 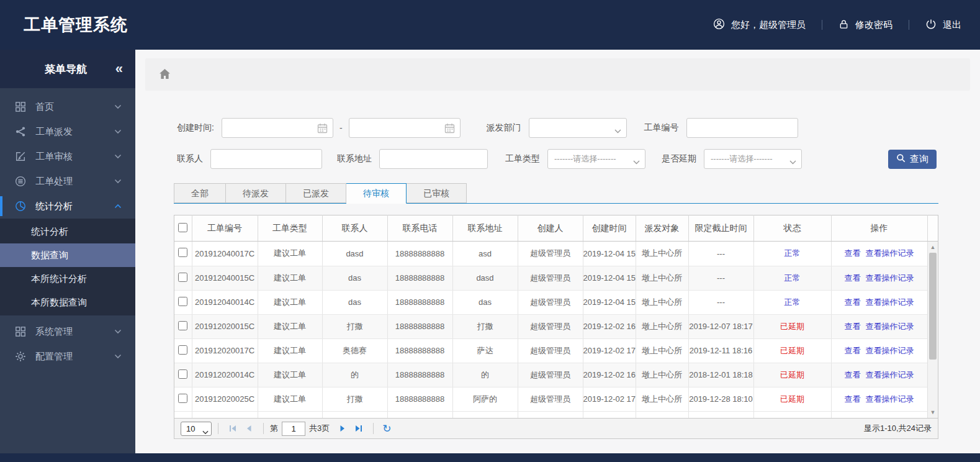 What do you see at coordinates (68, 206) in the screenshot?
I see `sidebar-item-statistics: 统计分析` at bounding box center [68, 206].